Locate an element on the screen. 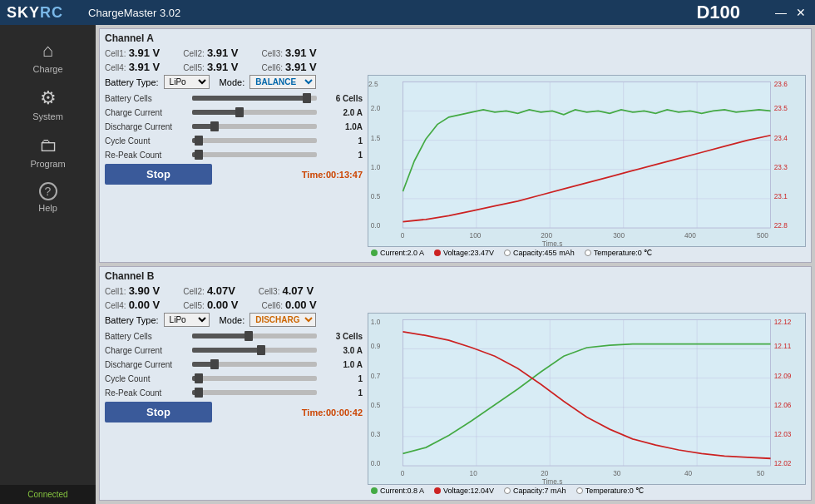 This screenshot has height=504, width=815. legend-current-b: Current:0.8 A is located at coordinates (403, 491).